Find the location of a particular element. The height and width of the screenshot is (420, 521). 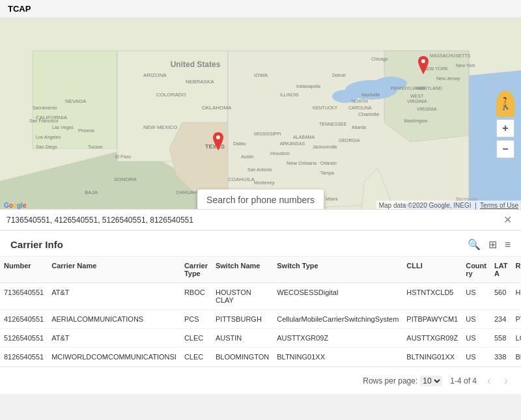

cell-number: 5126540551 is located at coordinates (23, 339).